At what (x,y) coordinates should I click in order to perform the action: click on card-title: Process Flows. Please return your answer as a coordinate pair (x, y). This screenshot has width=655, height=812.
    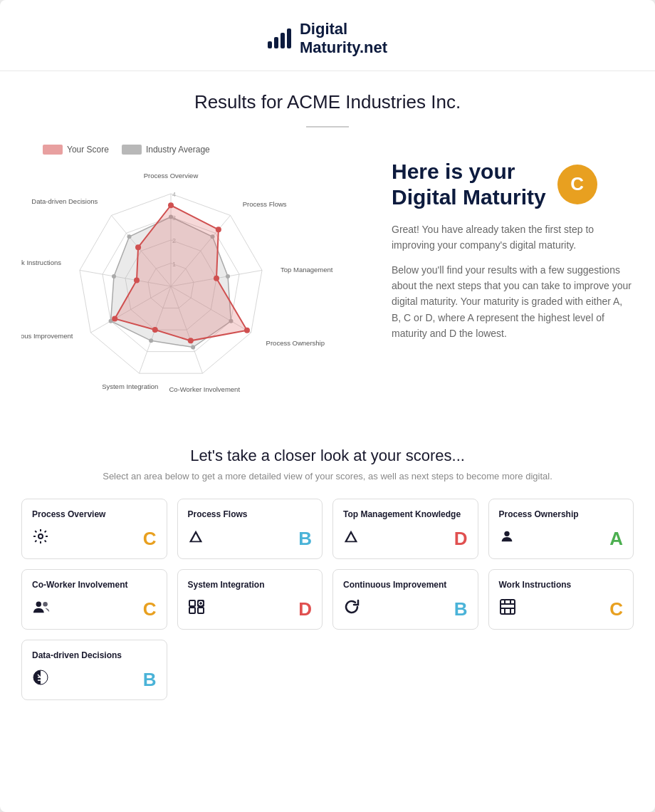
    Looking at the image, I should click on (251, 514).